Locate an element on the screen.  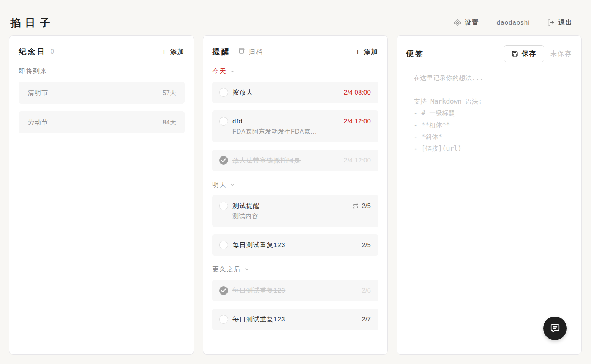
logout-label: 退出 is located at coordinates (566, 23).